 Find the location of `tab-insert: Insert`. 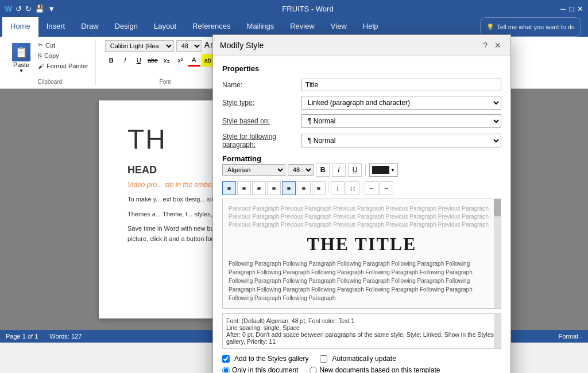

tab-insert: Insert is located at coordinates (56, 27).